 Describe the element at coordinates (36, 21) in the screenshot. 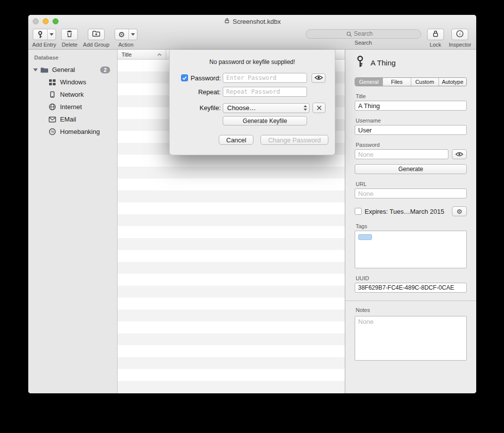

I see `close-button` at that location.